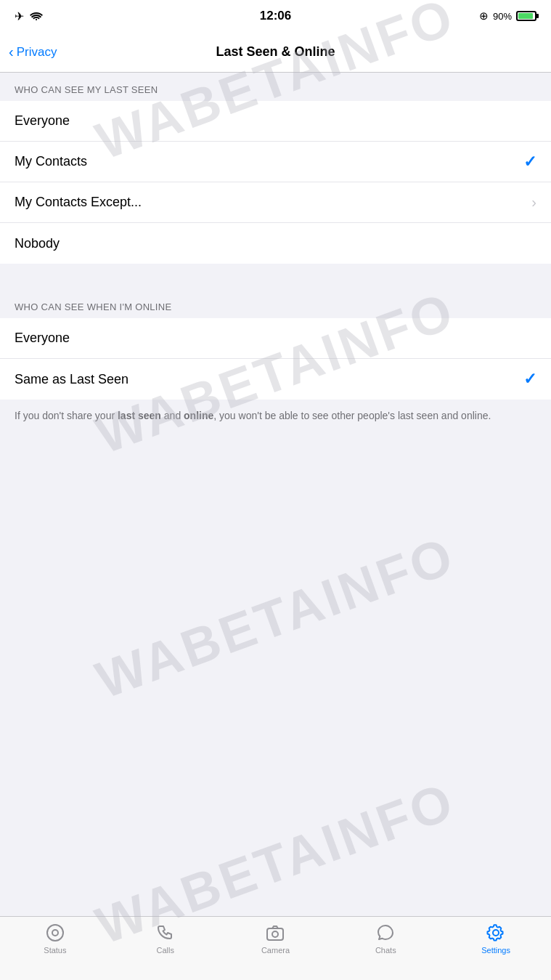  I want to click on option-everyone-last-seen-label: Everyone, so click(42, 121).